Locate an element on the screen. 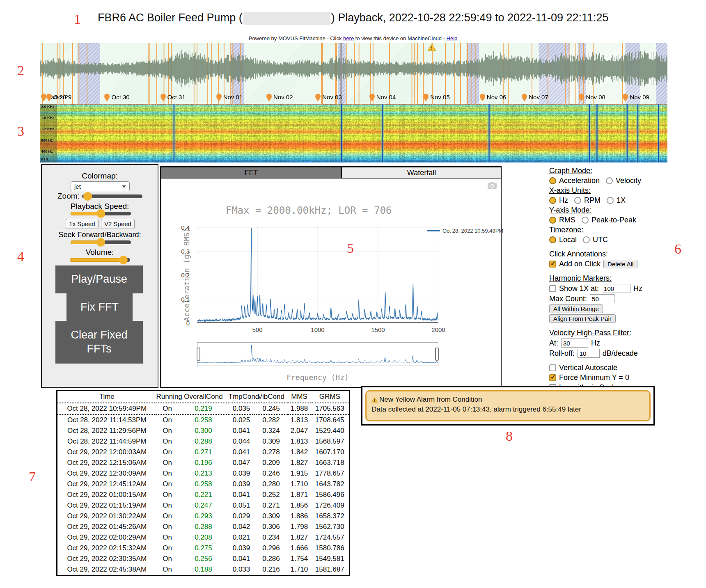 The width and height of the screenshot is (706, 588). rolloff-unit: dB/decade is located at coordinates (620, 354).